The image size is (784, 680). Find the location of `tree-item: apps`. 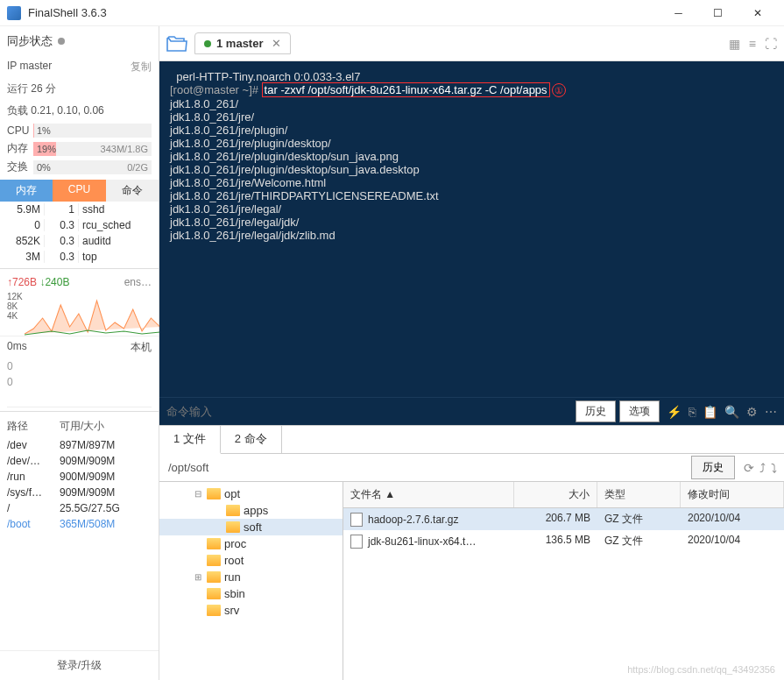

tree-item: apps is located at coordinates (251, 510).